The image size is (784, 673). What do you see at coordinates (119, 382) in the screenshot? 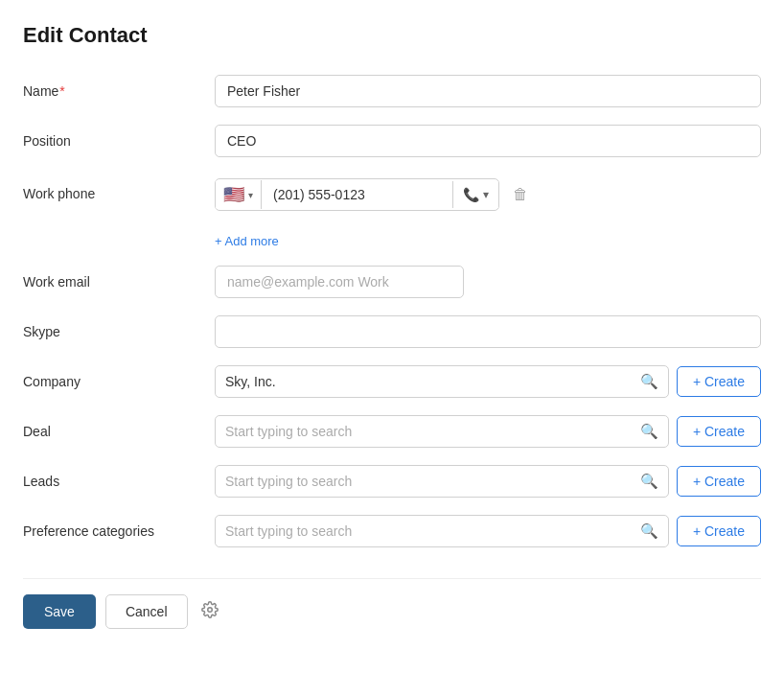
I see `company-label: Company` at bounding box center [119, 382].